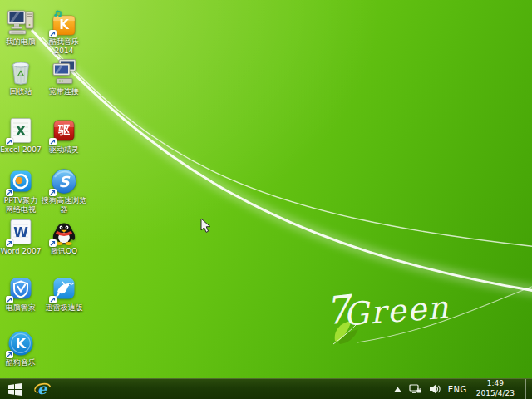 The image size is (532, 399). Describe the element at coordinates (21, 131) in the screenshot. I see `excel-icon: X` at that location.